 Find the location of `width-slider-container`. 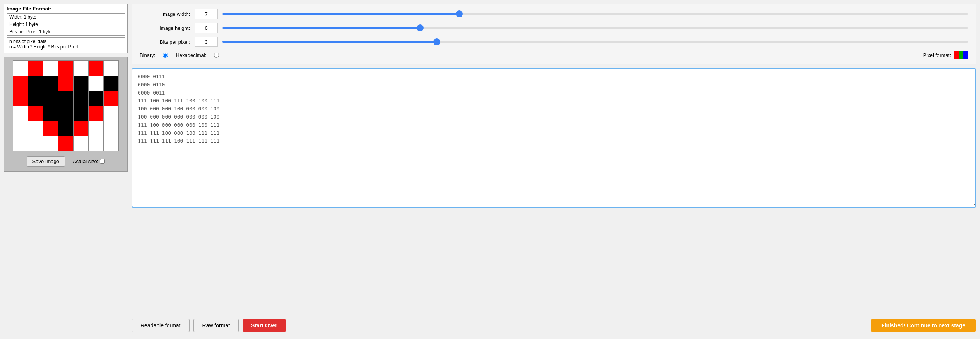

width-slider-container is located at coordinates (595, 14).